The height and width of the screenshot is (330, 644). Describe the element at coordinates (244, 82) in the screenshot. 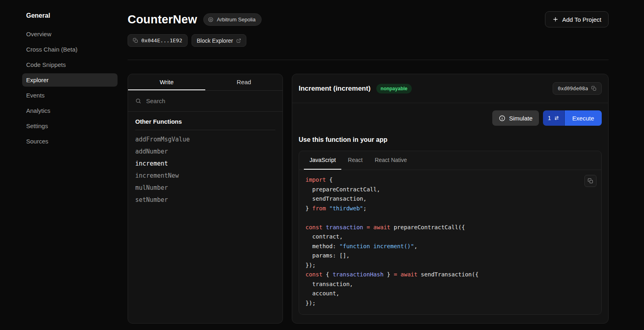

I see `tab-read: Read` at that location.